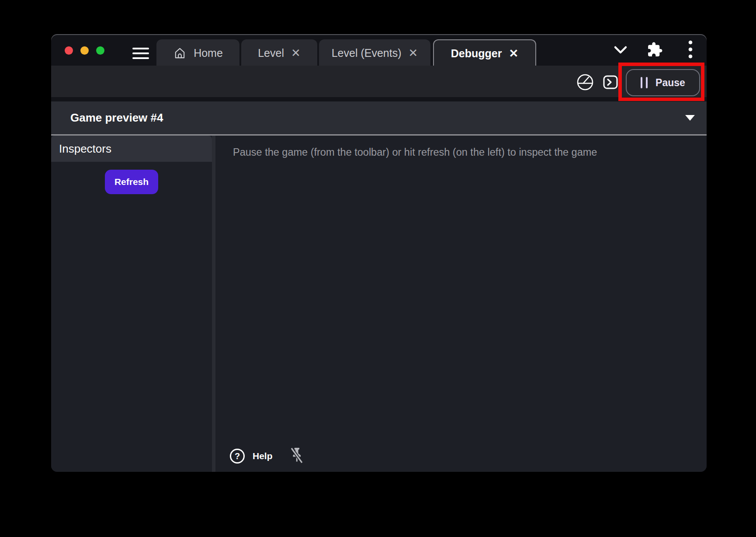 This screenshot has width=756, height=537. Describe the element at coordinates (610, 83) in the screenshot. I see `console-icon` at that location.